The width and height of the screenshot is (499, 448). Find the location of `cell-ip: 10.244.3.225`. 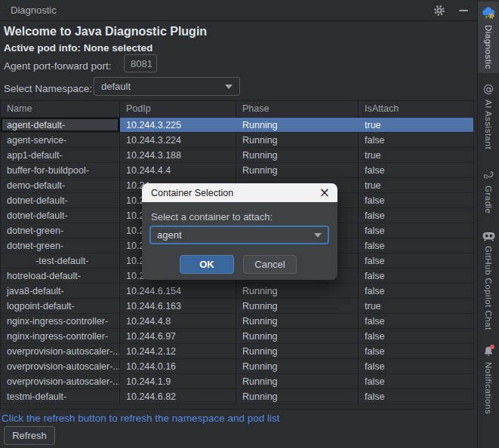

cell-ip: 10.244.3.225 is located at coordinates (178, 125).